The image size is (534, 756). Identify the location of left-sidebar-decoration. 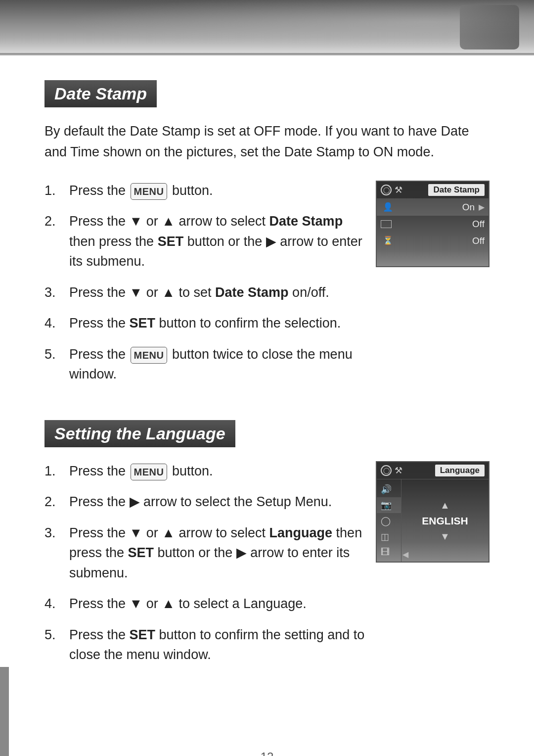
(4, 711).